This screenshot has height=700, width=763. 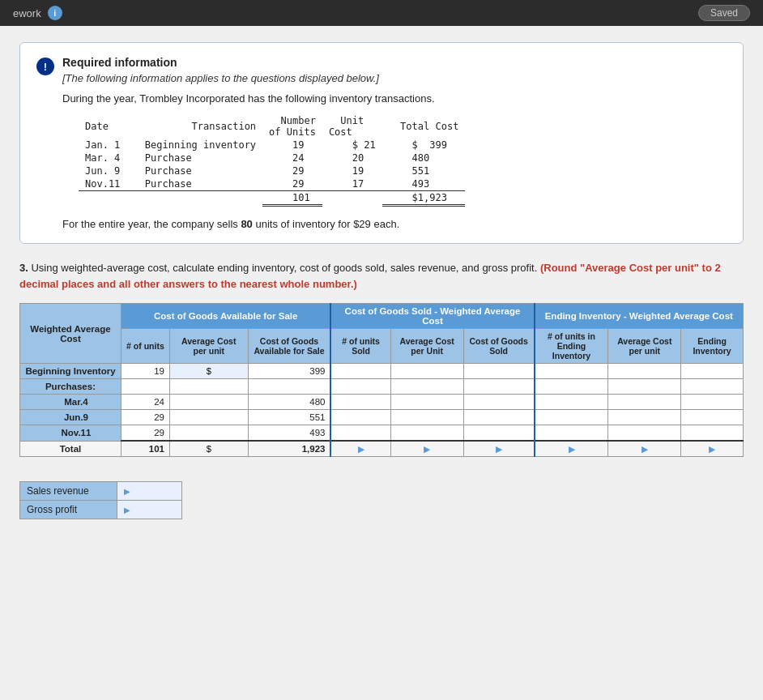 I want to click on row-beginning-inventory: Beginning Inventory 19 399, so click(x=382, y=371).